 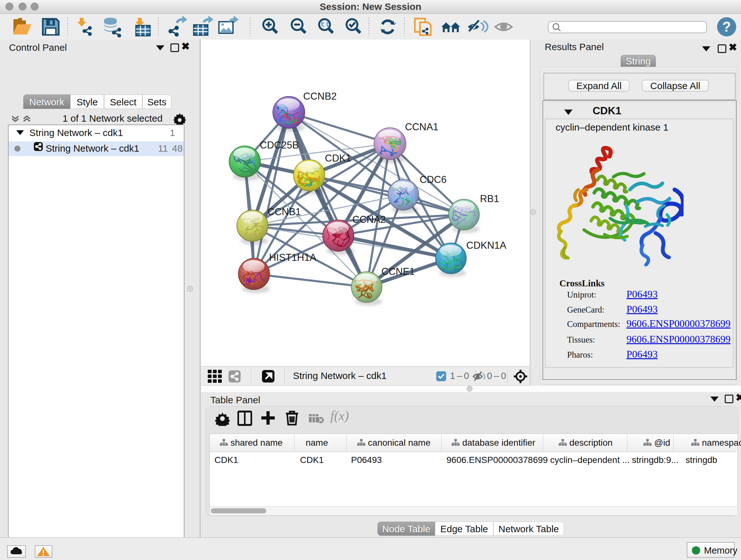 What do you see at coordinates (422, 127) in the screenshot?
I see `svg-text: CCNA1` at bounding box center [422, 127].